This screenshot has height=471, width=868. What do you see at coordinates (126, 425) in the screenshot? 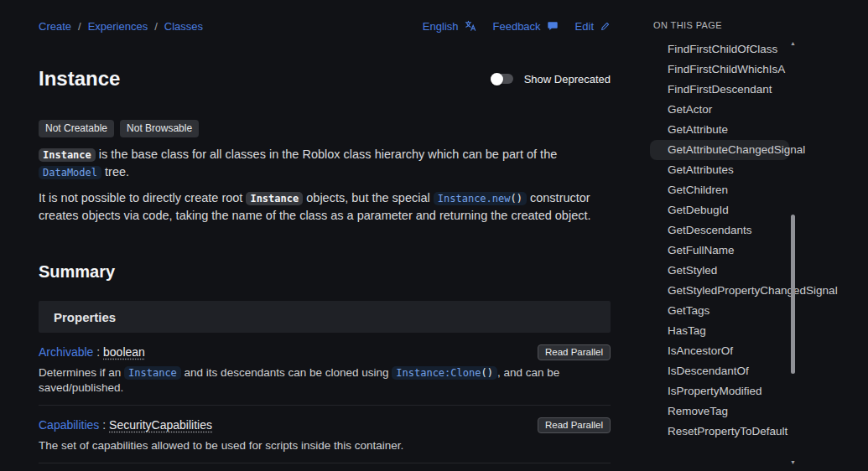
I see `property-name: Capabilities : SecurityCapabilities` at bounding box center [126, 425].